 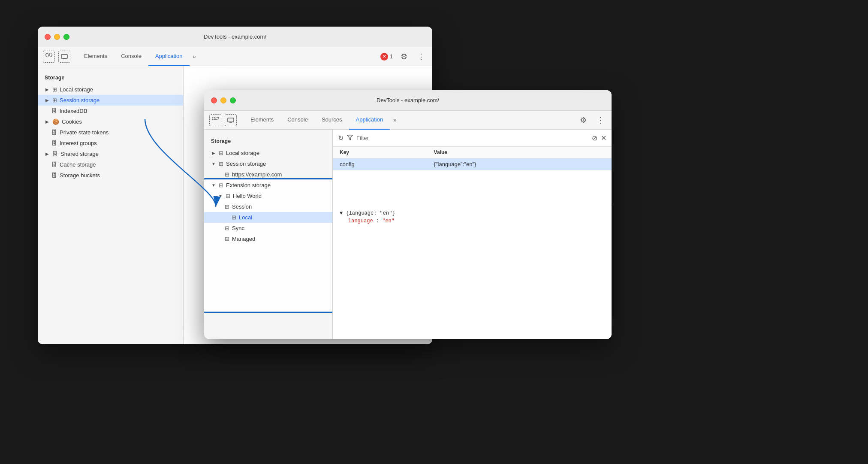 What do you see at coordinates (408, 100) in the screenshot?
I see `title-bar-front: DevTools - example.com/` at bounding box center [408, 100].